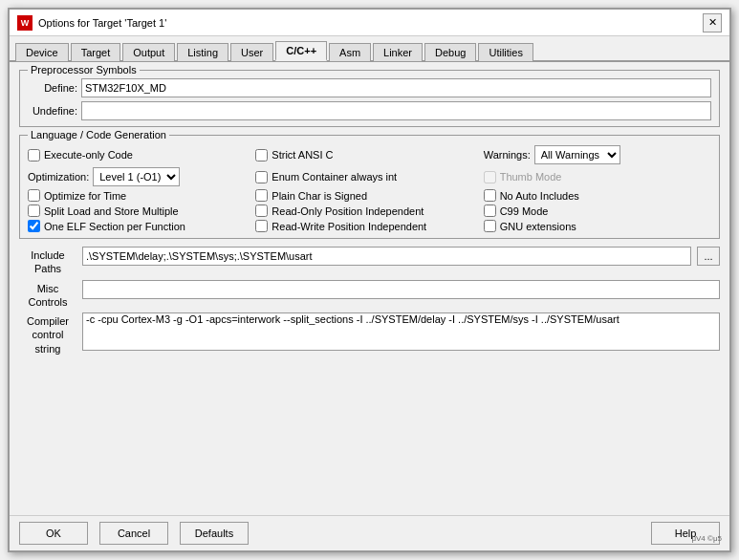 This screenshot has width=739, height=560. What do you see at coordinates (369, 262) in the screenshot?
I see `include-paths-row: Include Paths ...` at bounding box center [369, 262].